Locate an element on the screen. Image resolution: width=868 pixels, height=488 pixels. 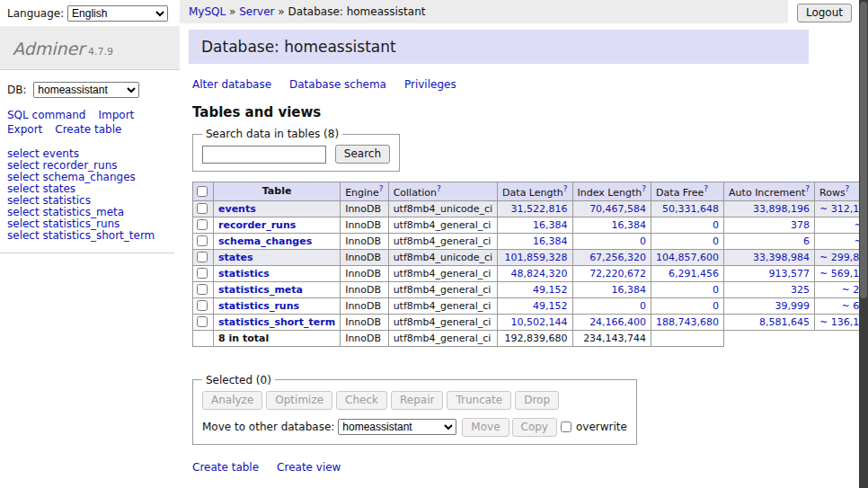
breadcrumb-item-mysql: MySQL is located at coordinates (207, 12).